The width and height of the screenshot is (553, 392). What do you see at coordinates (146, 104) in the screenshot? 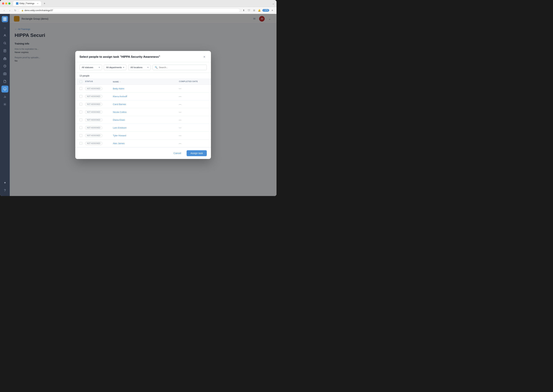
I see `person-name-3: Carol Barnes` at bounding box center [146, 104].